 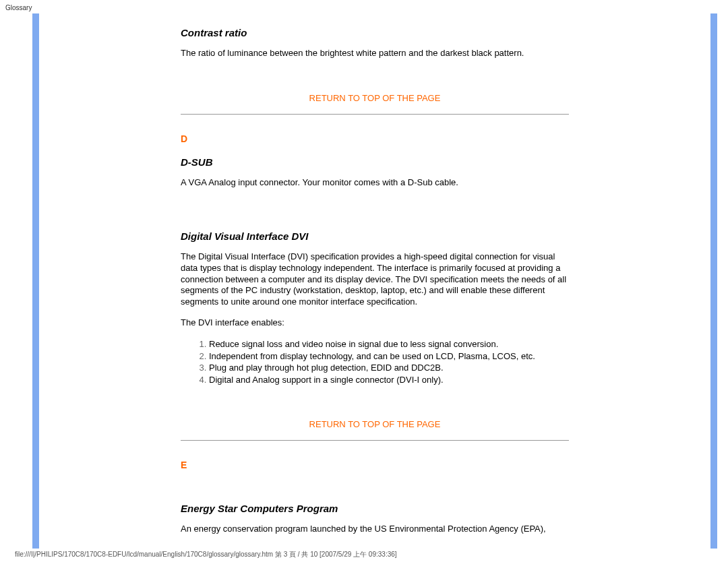 I want to click on footer-file-path: file:///I|/PHILIPS/170C8/170C8-EDFU/lcd/…, so click(x=206, y=555).